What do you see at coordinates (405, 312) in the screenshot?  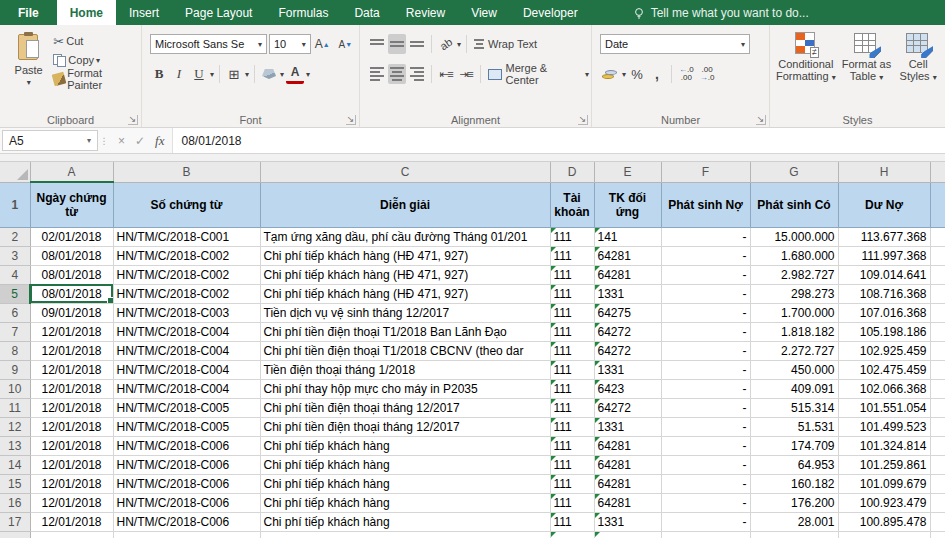 I see `cell-C6: Tiền dịch vụ vệ sinh tháng 12/2017` at bounding box center [405, 312].